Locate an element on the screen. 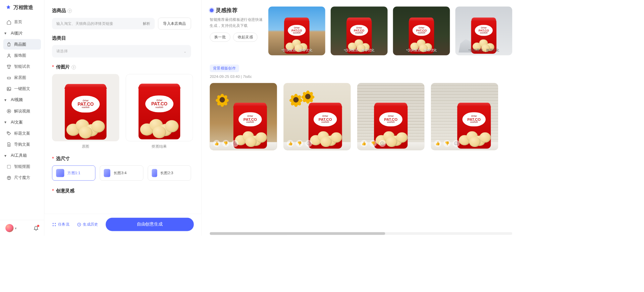 The height and width of the screenshot is (292, 644). size-option-2-3: 长图2:3 is located at coordinates (169, 173).